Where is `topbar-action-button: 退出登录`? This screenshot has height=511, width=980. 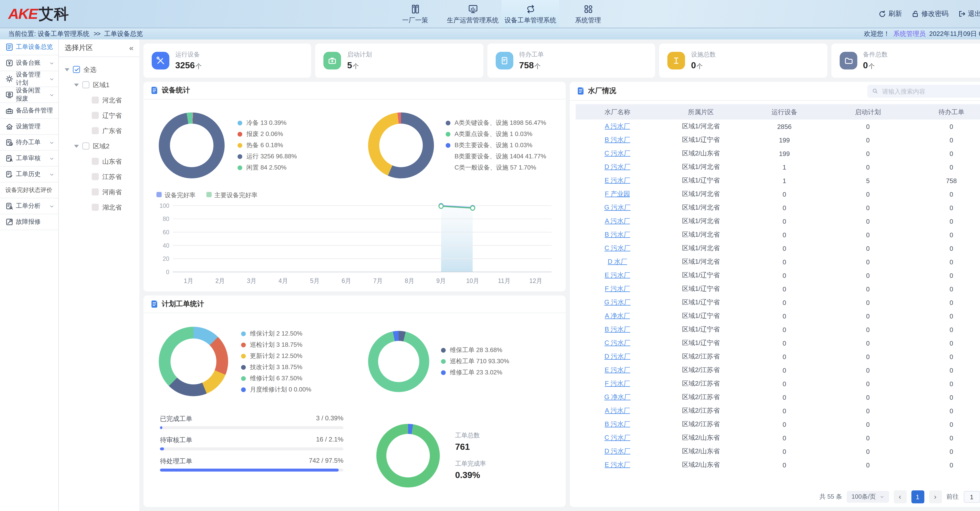 topbar-action-button: 退出登录 is located at coordinates (969, 14).